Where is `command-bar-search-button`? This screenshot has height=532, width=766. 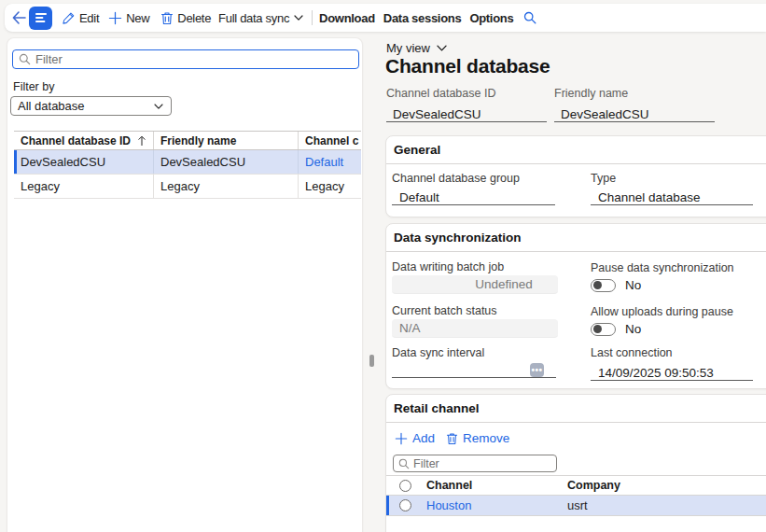
command-bar-search-button is located at coordinates (530, 18).